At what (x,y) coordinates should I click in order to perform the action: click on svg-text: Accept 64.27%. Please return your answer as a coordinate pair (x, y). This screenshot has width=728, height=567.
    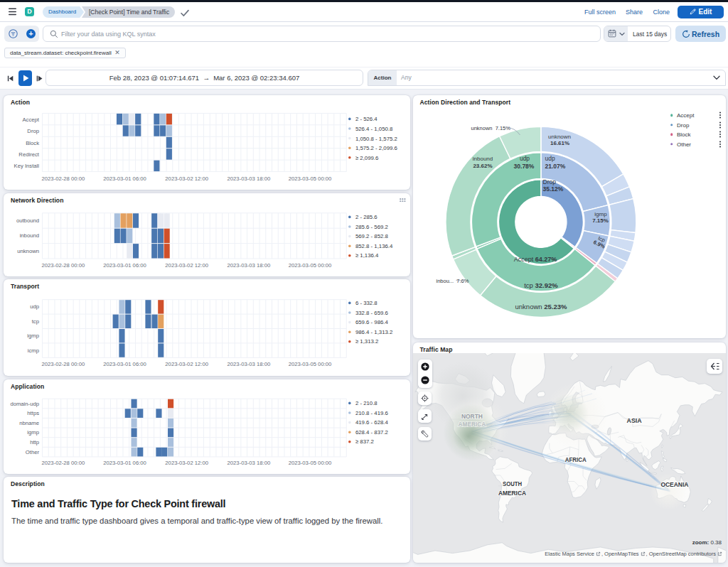
    Looking at the image, I should click on (535, 259).